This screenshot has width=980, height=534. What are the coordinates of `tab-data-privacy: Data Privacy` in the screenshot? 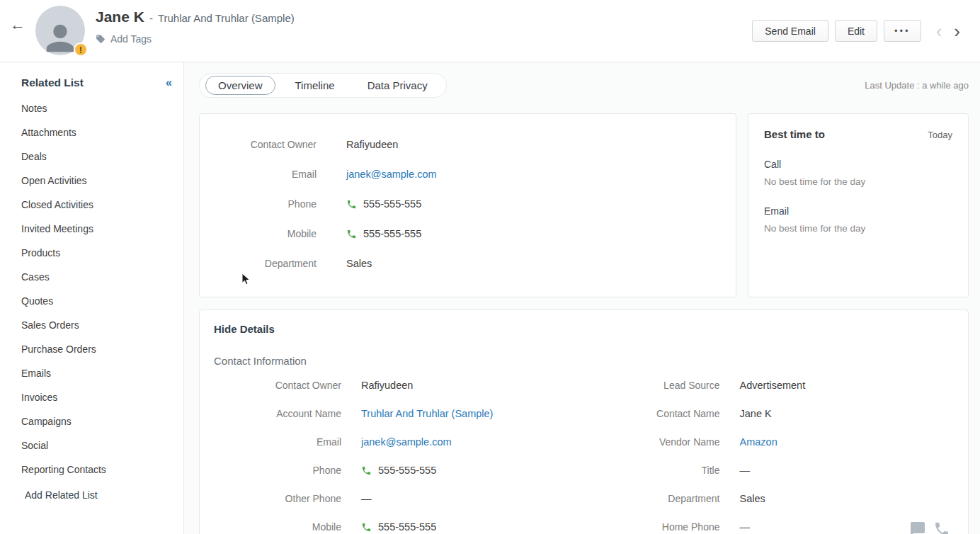 It's located at (398, 85).